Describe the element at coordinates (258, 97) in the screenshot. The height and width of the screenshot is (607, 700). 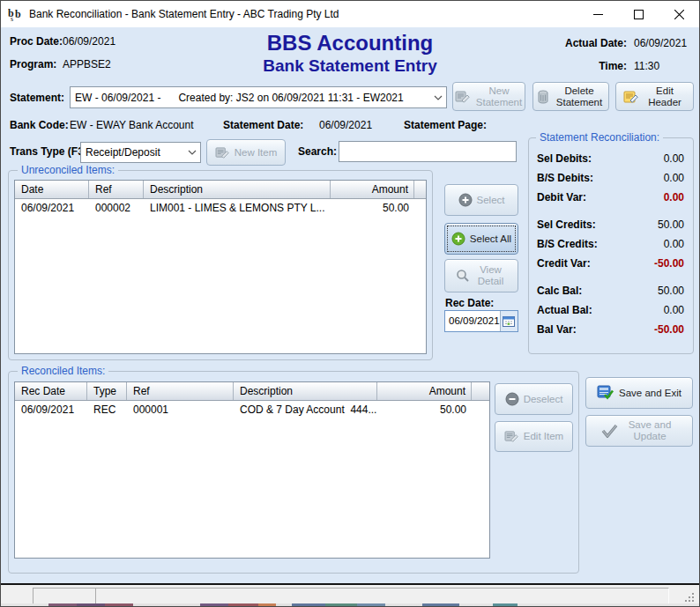
I see `statement-combobox: EW - 06/09/2021 - Created by: JS2 on 06/…` at that location.